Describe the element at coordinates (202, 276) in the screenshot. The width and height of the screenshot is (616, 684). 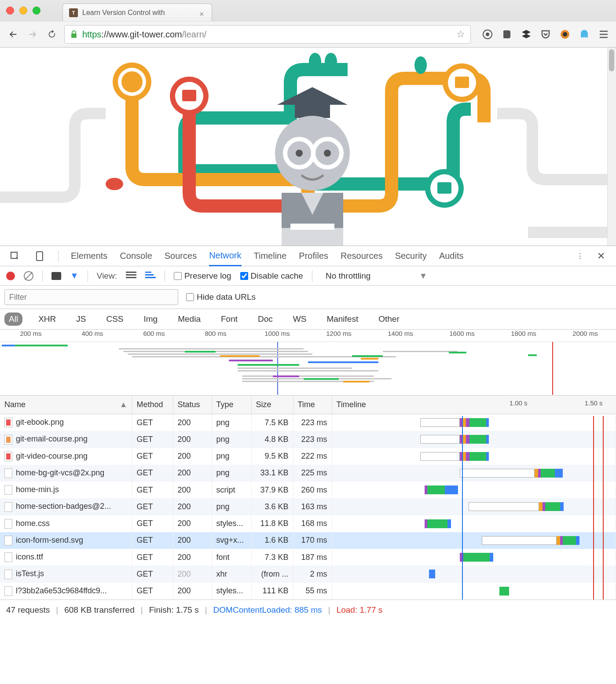
I see `preserve-log-checkbox: Preserve log` at that location.